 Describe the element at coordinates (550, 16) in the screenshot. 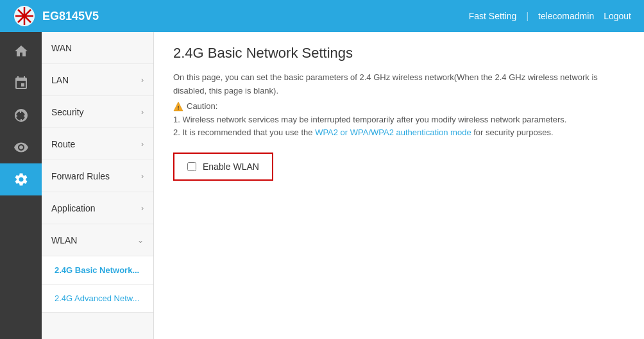

I see `header-nav: Fast Setting | telecomadmin Logout` at that location.